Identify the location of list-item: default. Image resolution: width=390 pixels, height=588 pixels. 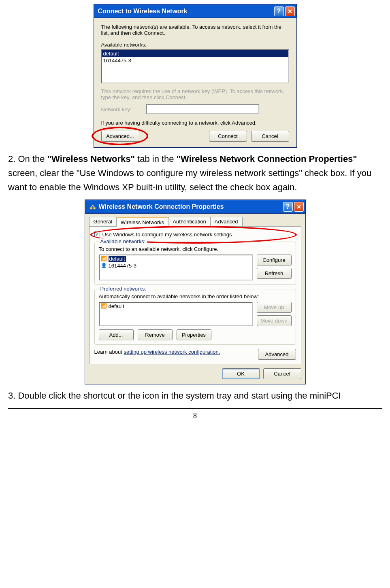
(195, 53).